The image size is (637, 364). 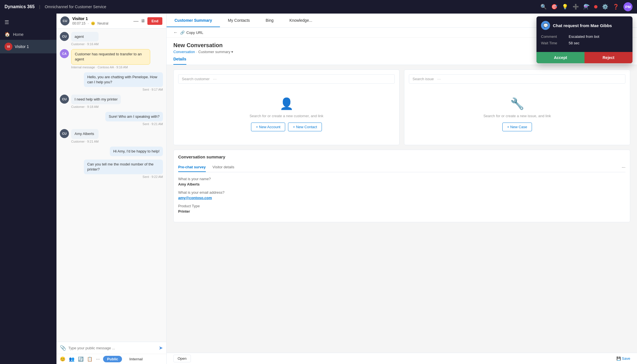 What do you see at coordinates (85, 37) in the screenshot?
I see `msg-bubble: agent` at bounding box center [85, 37].